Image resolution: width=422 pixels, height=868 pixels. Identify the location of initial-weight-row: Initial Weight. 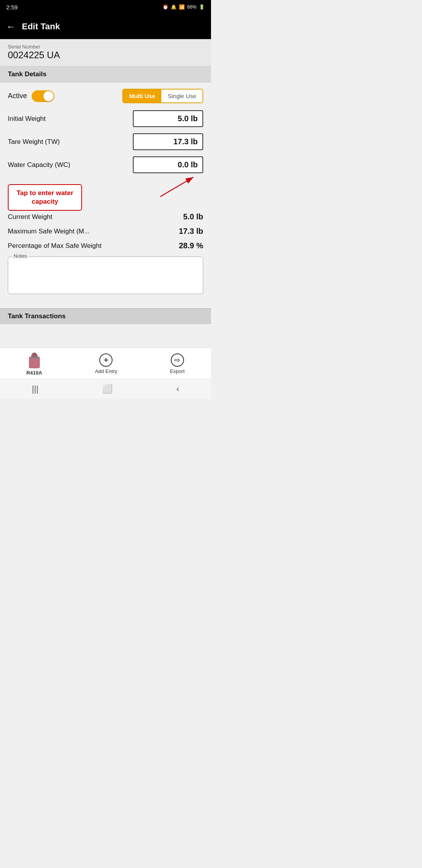
(106, 119).